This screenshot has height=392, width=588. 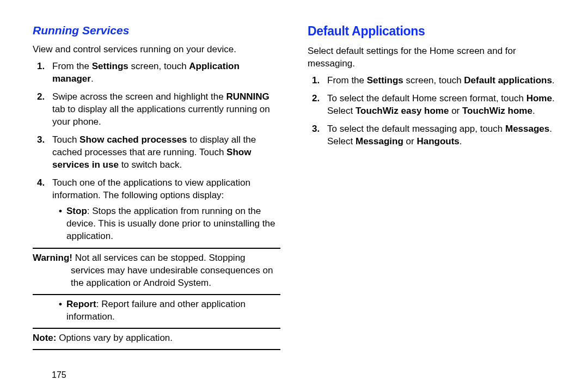 What do you see at coordinates (441, 81) in the screenshot?
I see `right-step-1: From the Settings screen, touch Default …` at bounding box center [441, 81].